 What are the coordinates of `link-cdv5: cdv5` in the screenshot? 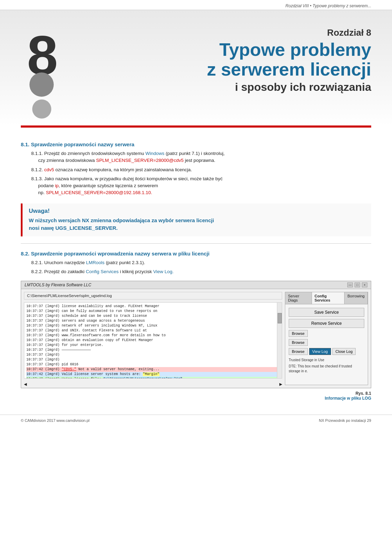 It's located at (49, 170).